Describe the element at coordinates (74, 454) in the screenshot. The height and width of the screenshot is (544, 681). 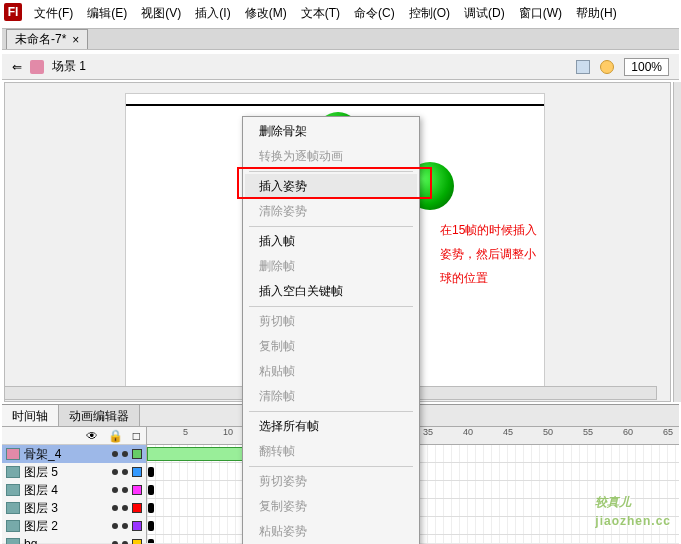
I see `layer-row: 骨架_4` at that location.